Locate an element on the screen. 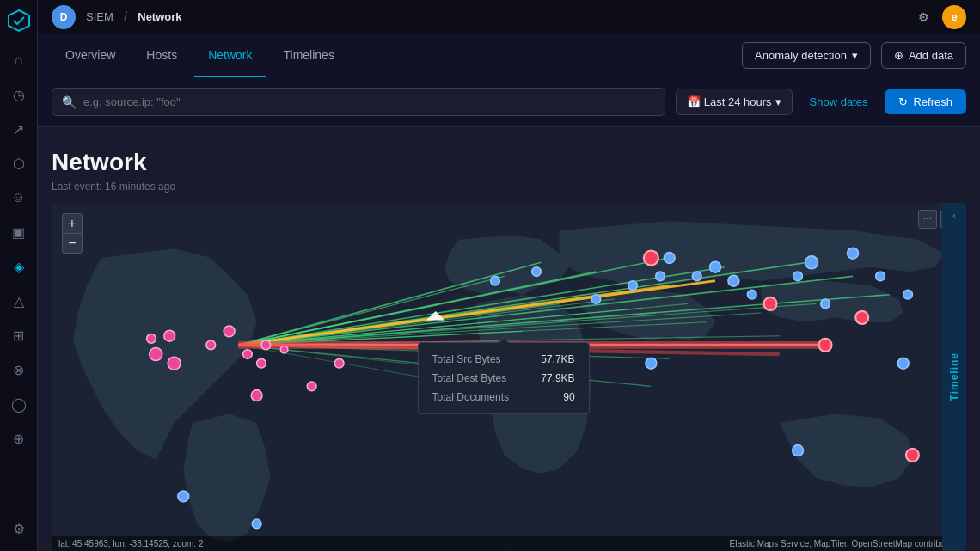 The height and width of the screenshot is (551, 980). sidebar: ⌂ ◷ ↗ ⬡ ☺ ▣ ◈ △ ⊞ ⊗ ◯ ⊕ ⚙ is located at coordinates (19, 275).